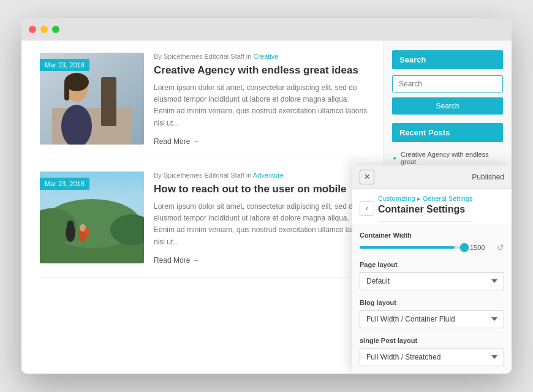 The height and width of the screenshot is (392, 533). What do you see at coordinates (432, 206) in the screenshot?
I see `customizer-breadcrumb-row: ‹ Customizing ▸ General Settings Contain…` at bounding box center [432, 206].